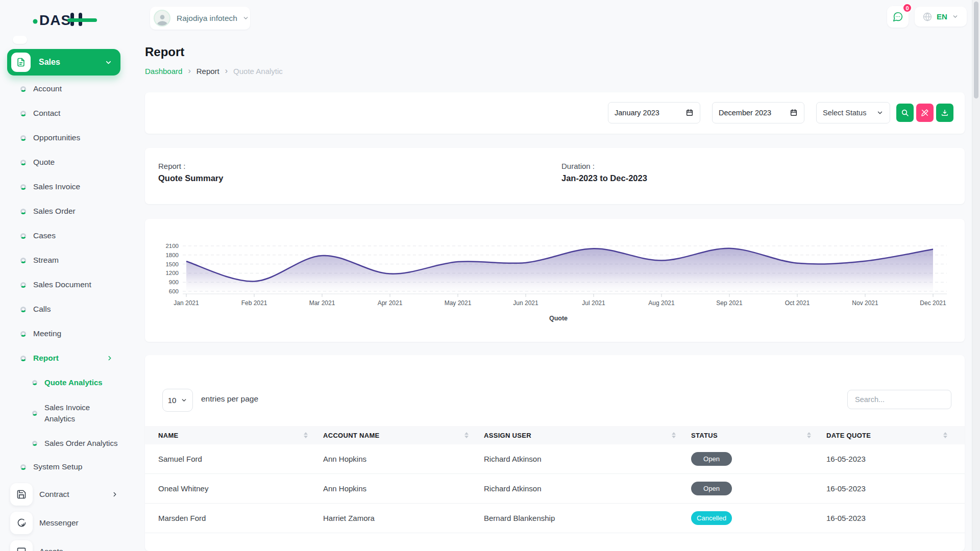 This screenshot has width=980, height=551. Describe the element at coordinates (66, 20) in the screenshot. I see `dash-logo: DAS` at that location.